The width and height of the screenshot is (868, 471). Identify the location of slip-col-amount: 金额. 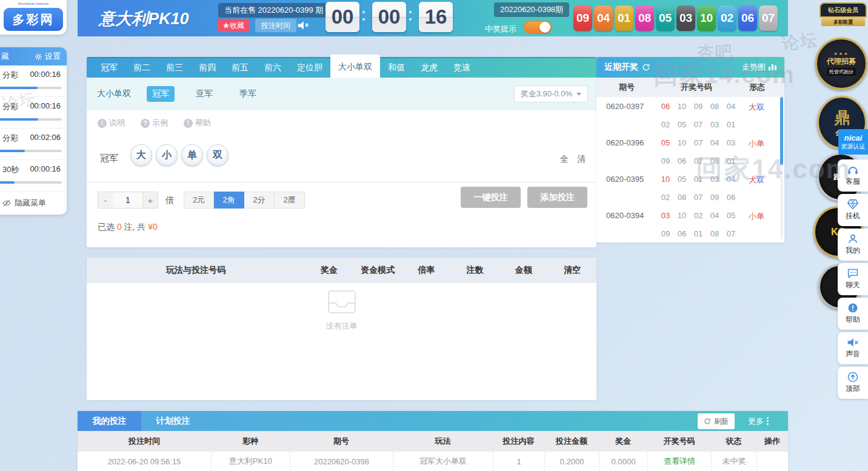
(524, 270).